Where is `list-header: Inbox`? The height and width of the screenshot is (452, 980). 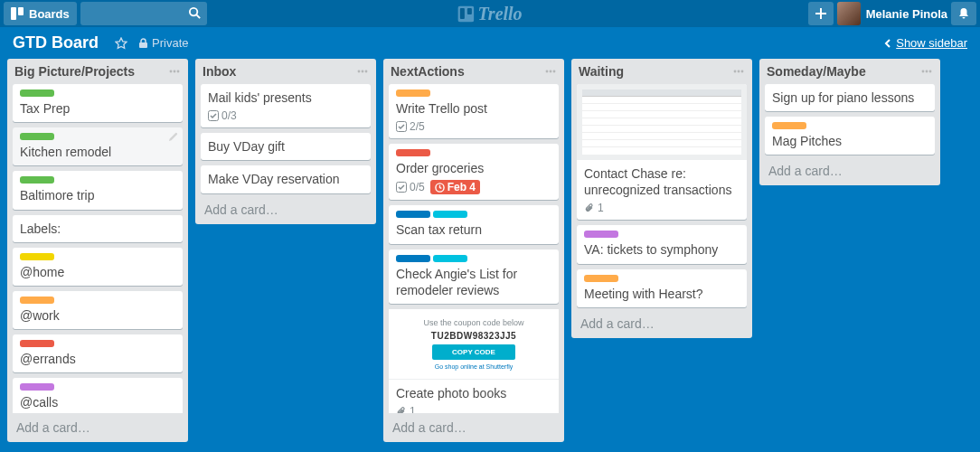 list-header: Inbox is located at coordinates (286, 71).